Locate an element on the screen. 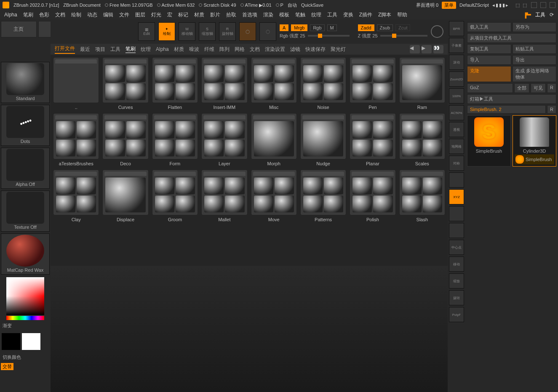 The image size is (558, 392). zsub-chip: Zsub is located at coordinates (385, 28).